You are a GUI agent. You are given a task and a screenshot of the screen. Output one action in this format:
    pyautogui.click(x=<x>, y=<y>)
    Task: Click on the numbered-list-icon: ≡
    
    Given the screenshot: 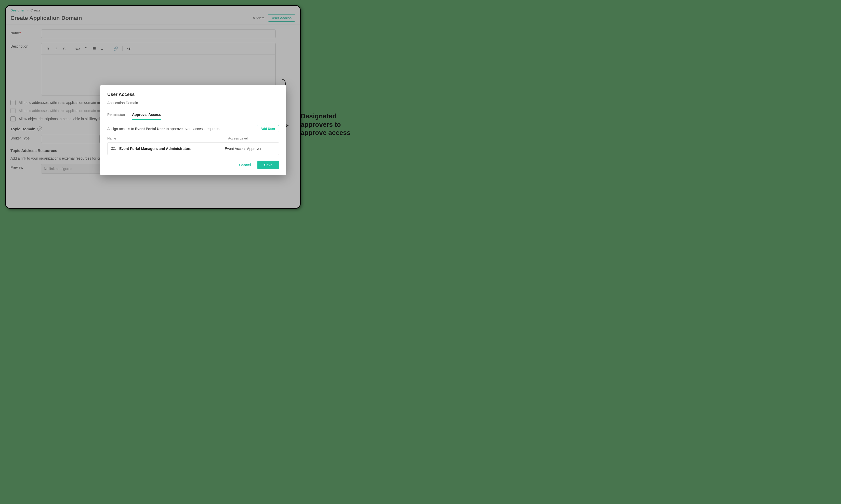 What is the action you would take?
    pyautogui.click(x=102, y=49)
    